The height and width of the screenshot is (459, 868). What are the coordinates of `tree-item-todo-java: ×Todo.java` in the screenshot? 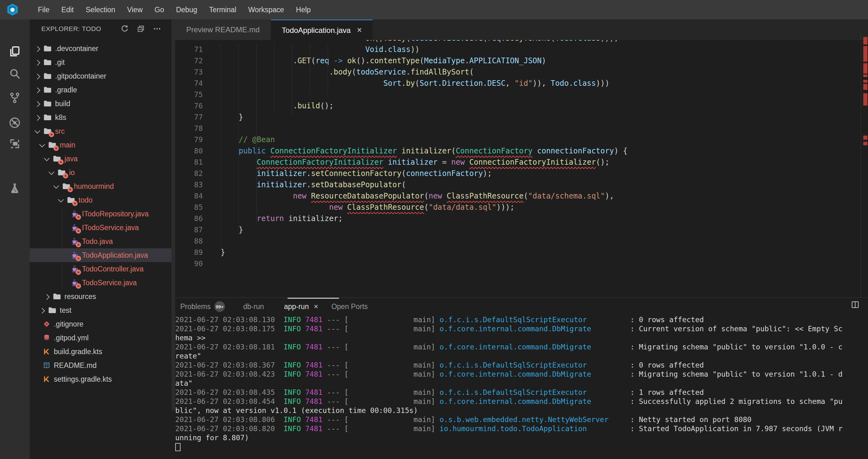 It's located at (100, 241).